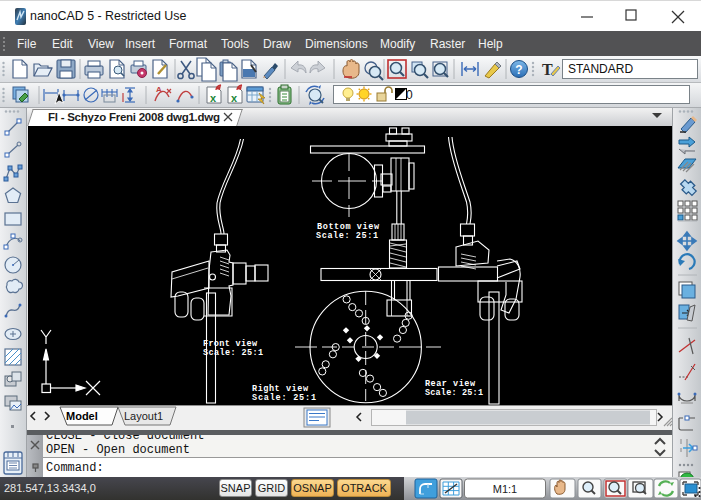 The height and width of the screenshot is (500, 701). I want to click on svg-text: M1:1, so click(505, 489).